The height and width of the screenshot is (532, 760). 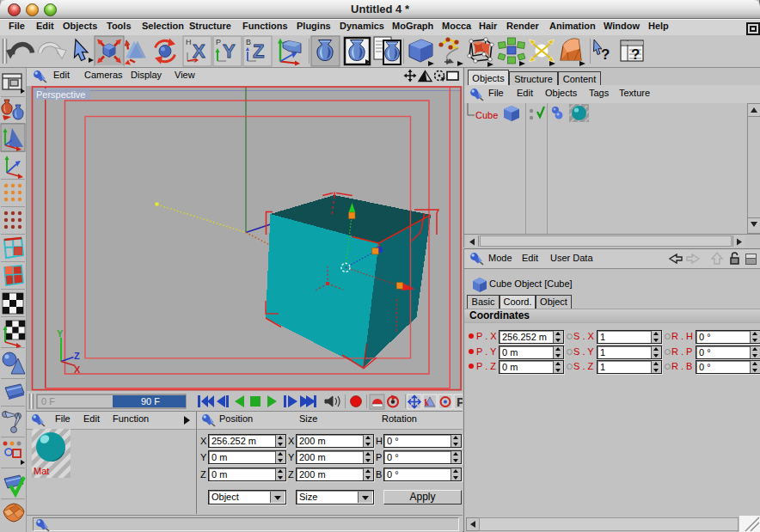 I want to click on svg-text: Cube, so click(x=487, y=115).